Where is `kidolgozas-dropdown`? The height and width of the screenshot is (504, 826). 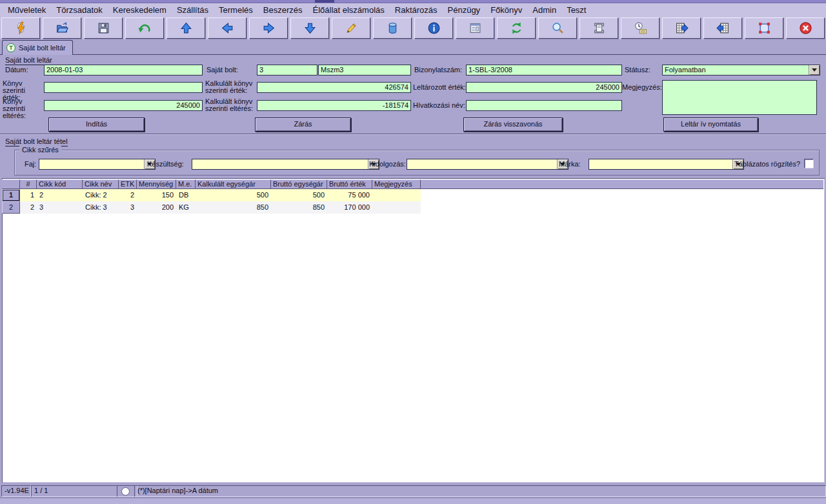
kidolgozas-dropdown is located at coordinates (488, 164).